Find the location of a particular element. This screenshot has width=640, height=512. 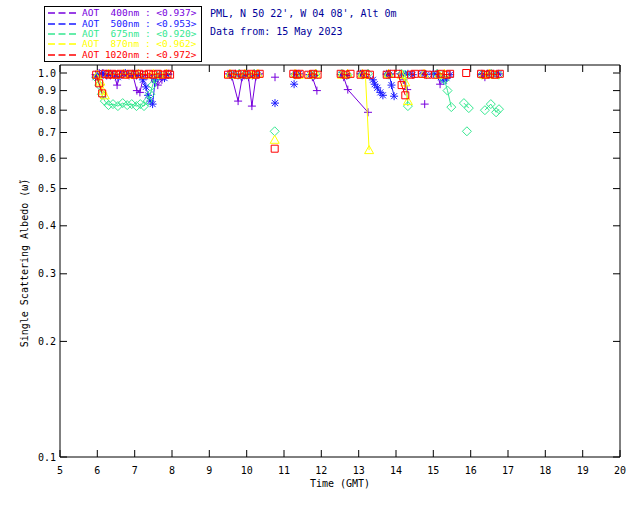

x-tick-label: 7 is located at coordinates (135, 470).